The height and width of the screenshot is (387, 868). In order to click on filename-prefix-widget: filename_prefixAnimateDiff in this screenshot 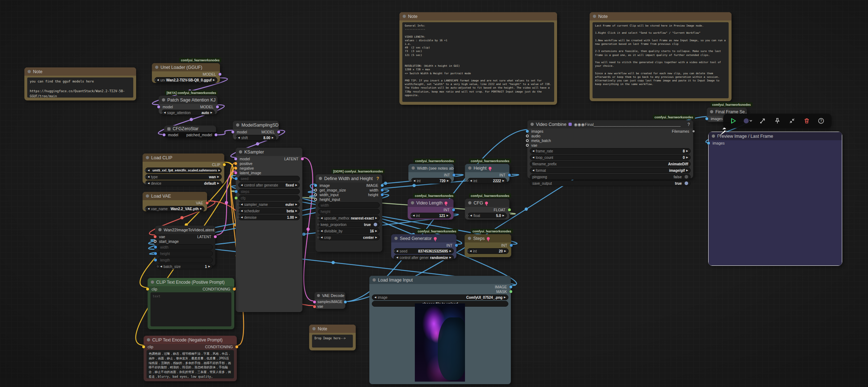, I will do `click(610, 164)`.